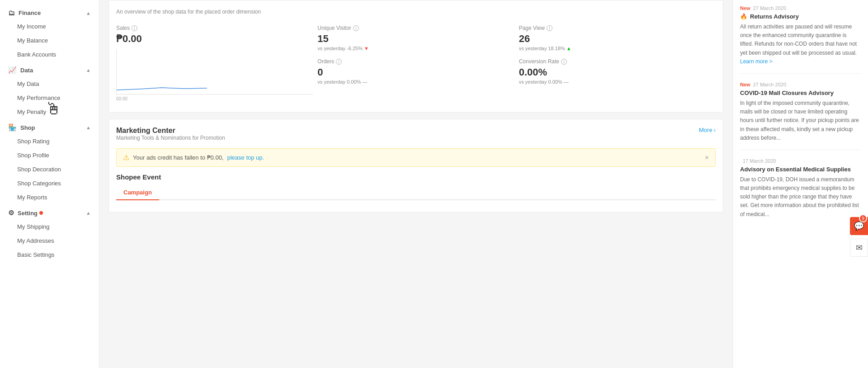  Describe the element at coordinates (356, 28) in the screenshot. I see `uv-info-icon: i` at that location.